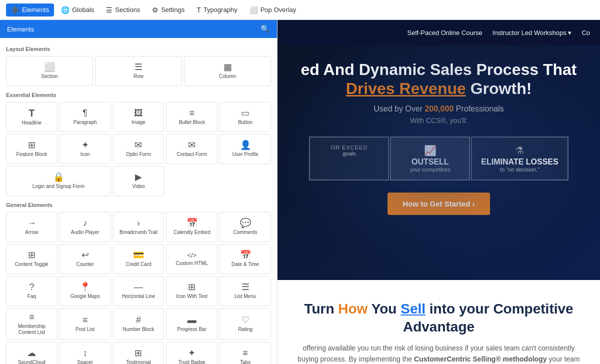 The height and width of the screenshot is (364, 600). What do you see at coordinates (245, 353) in the screenshot?
I see `element-tabs: ≡ Tabs` at bounding box center [245, 353].